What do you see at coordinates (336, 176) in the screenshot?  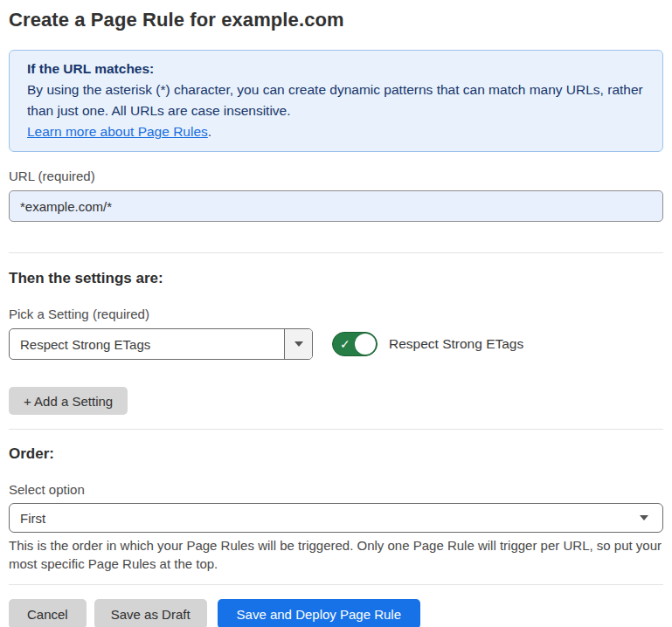 I see `url-field-label: URL (required)` at bounding box center [336, 176].